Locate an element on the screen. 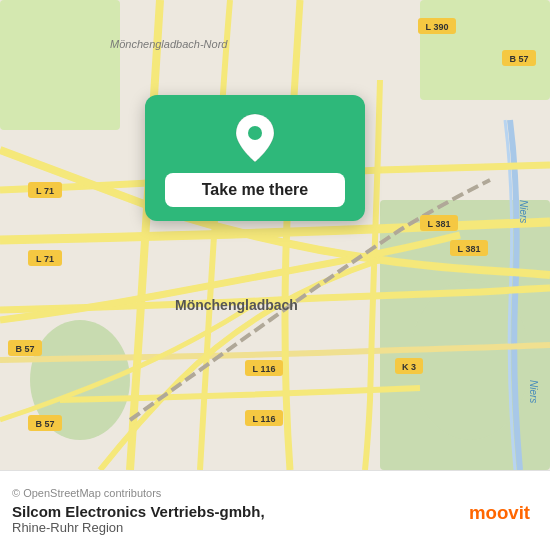 The height and width of the screenshot is (550, 550). moovit-logo: moovit is located at coordinates (501, 511).